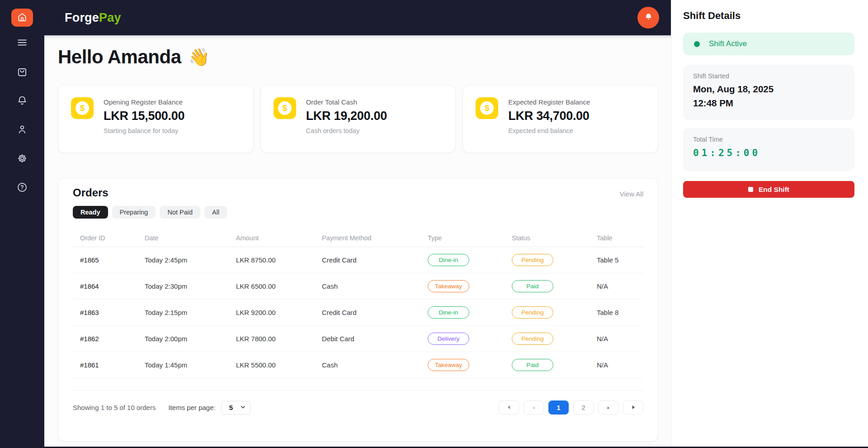 This screenshot has height=448, width=868. I want to click on page-button-1: 1, so click(559, 407).